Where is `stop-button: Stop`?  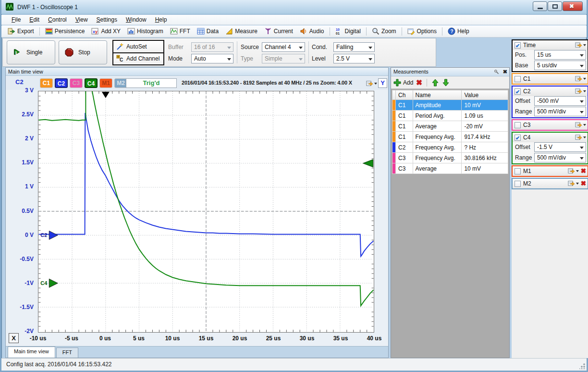 stop-button: Stop is located at coordinates (83, 52).